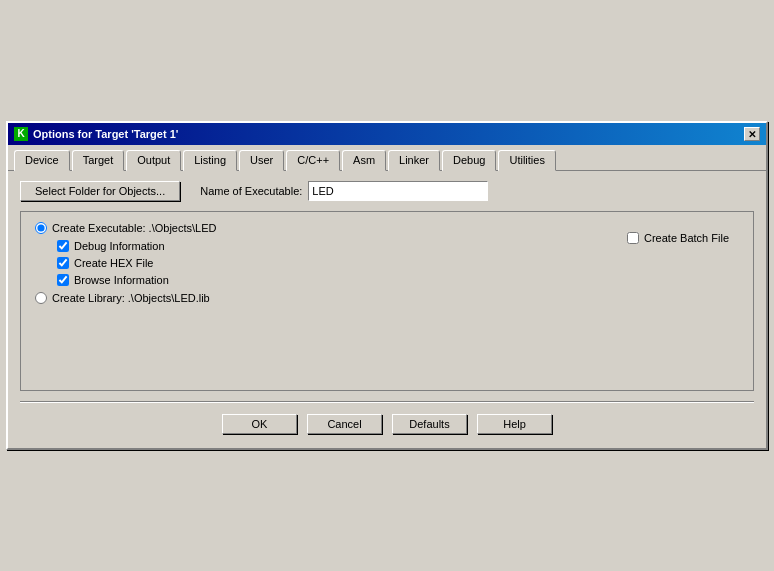  Describe the element at coordinates (387, 158) in the screenshot. I see `tabs-bar: Device Target Output Listing User C/C++ …` at that location.